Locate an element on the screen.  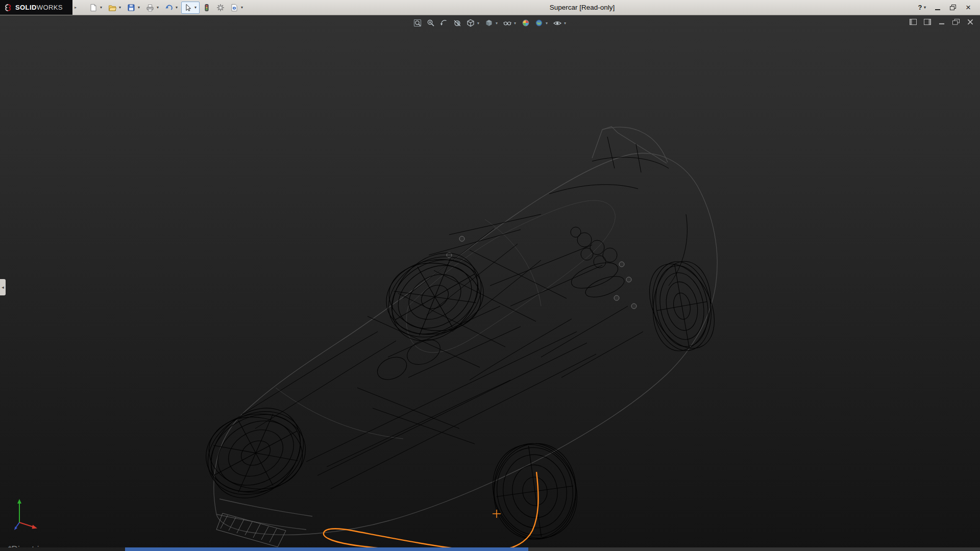
pane-right-icon is located at coordinates (927, 22).